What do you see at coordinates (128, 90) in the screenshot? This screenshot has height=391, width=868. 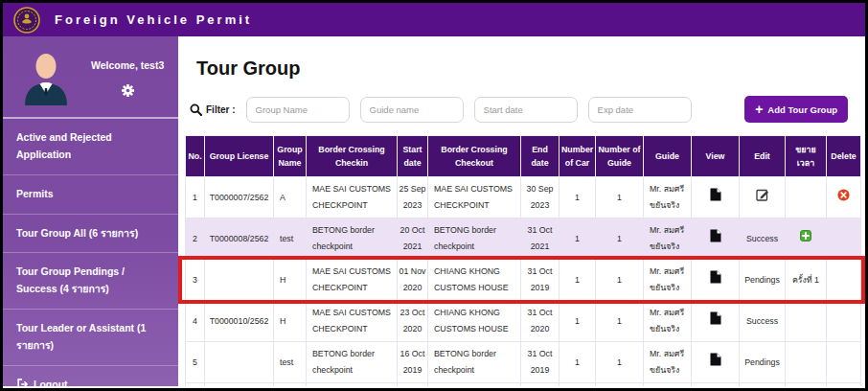 I see `settings-gear-icon` at bounding box center [128, 90].